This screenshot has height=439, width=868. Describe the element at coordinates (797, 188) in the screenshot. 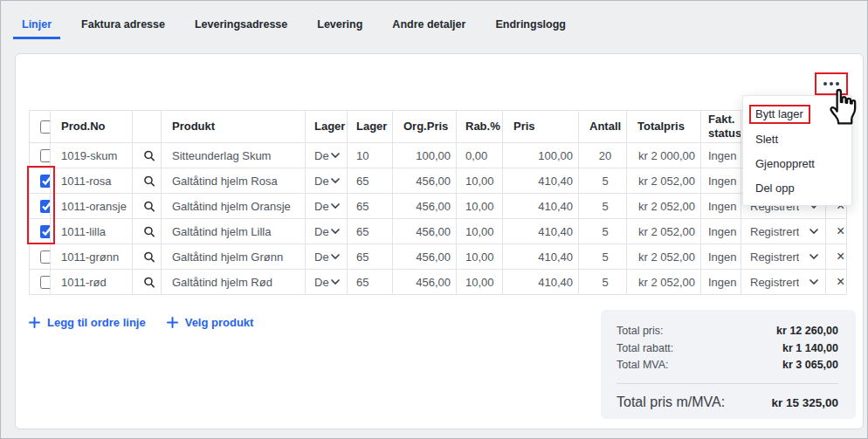

I see `menu-item-del-opp: Del opp` at that location.